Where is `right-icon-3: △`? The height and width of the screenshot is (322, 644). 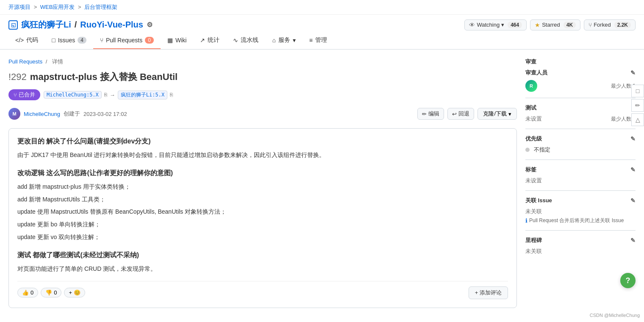 right-icon-3: △ is located at coordinates (638, 120).